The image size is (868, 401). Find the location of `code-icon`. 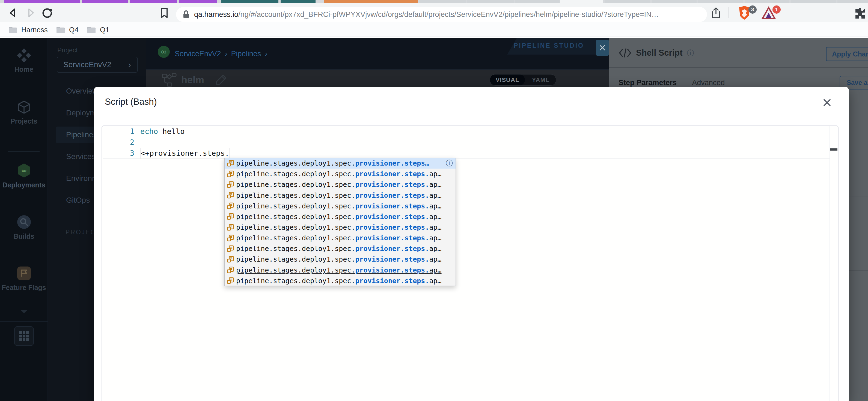

code-icon is located at coordinates (625, 53).